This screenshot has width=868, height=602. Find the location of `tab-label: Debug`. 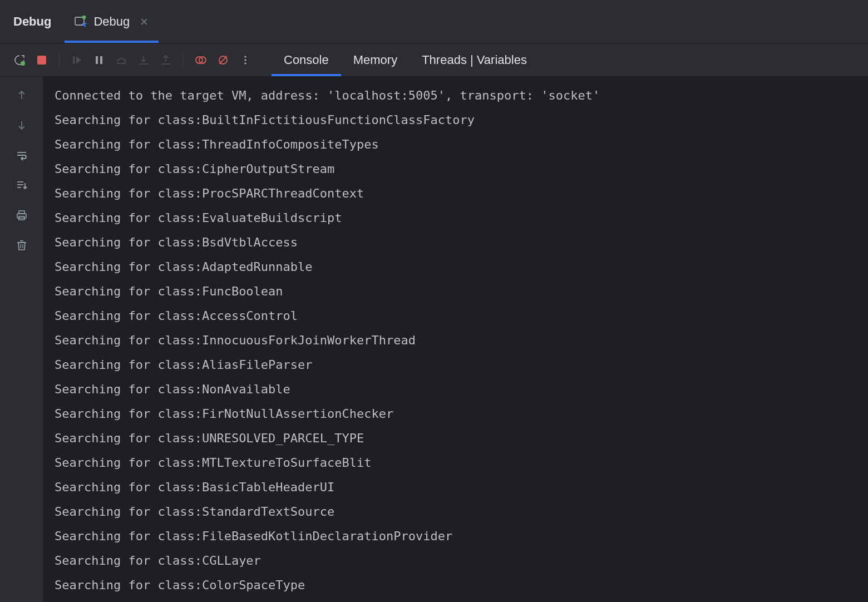

tab-label: Debug is located at coordinates (111, 22).